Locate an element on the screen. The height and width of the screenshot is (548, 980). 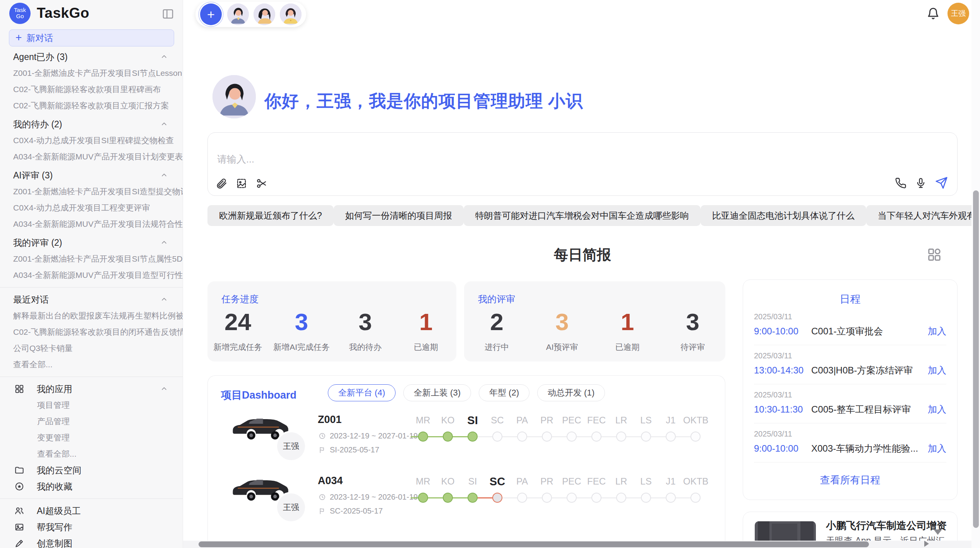
chevron-up-icon is located at coordinates (164, 124).